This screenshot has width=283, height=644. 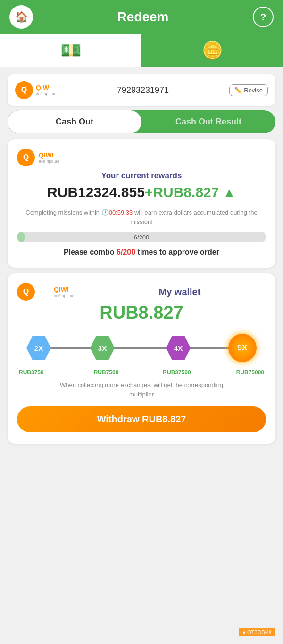 I want to click on withdraw-button: Withdraw RUB8.827, so click(x=142, y=420).